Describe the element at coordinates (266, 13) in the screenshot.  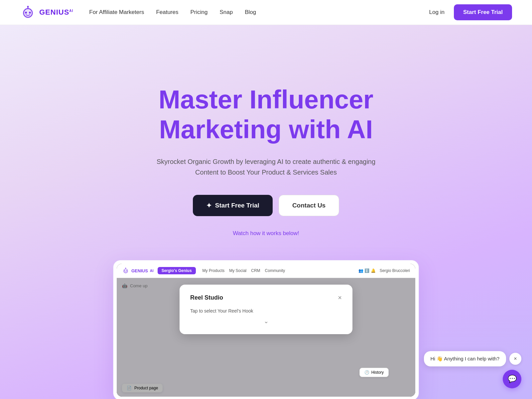
I see `navbar: GENIUSAI For Affiliate Marketers Feature…` at that location.